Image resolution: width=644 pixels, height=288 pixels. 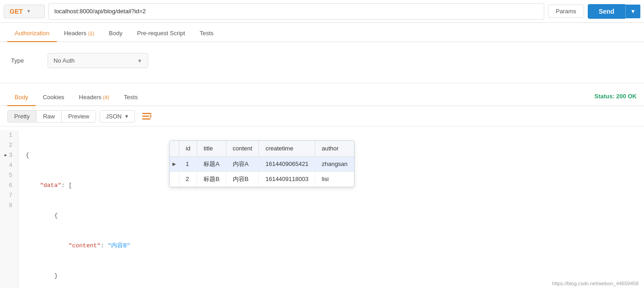 I want to click on status-label: Status:, so click(x=605, y=96).